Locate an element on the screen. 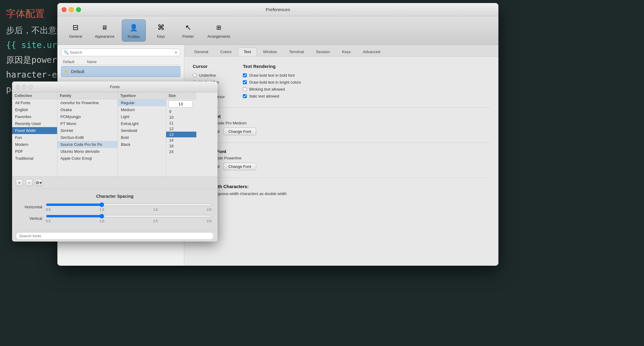  regular-font-section: Regular Font 13pt Source Code Pro Medium… is located at coordinates (341, 124).